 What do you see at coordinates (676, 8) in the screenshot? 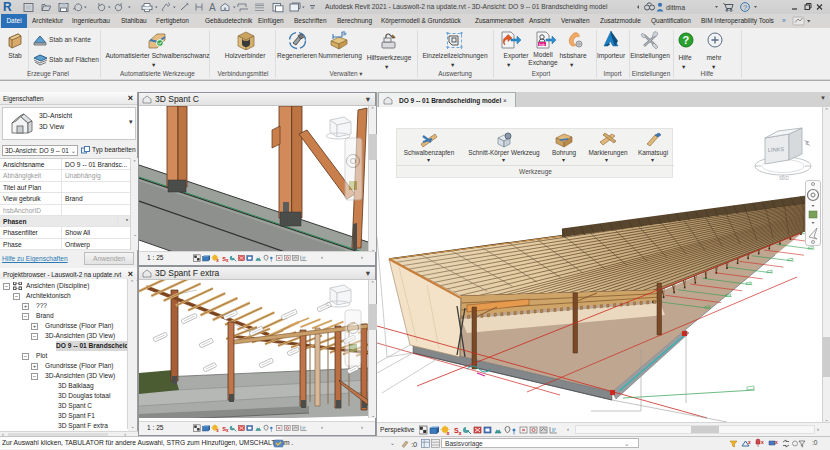
I see `svg-text: dittma` at bounding box center [676, 8].